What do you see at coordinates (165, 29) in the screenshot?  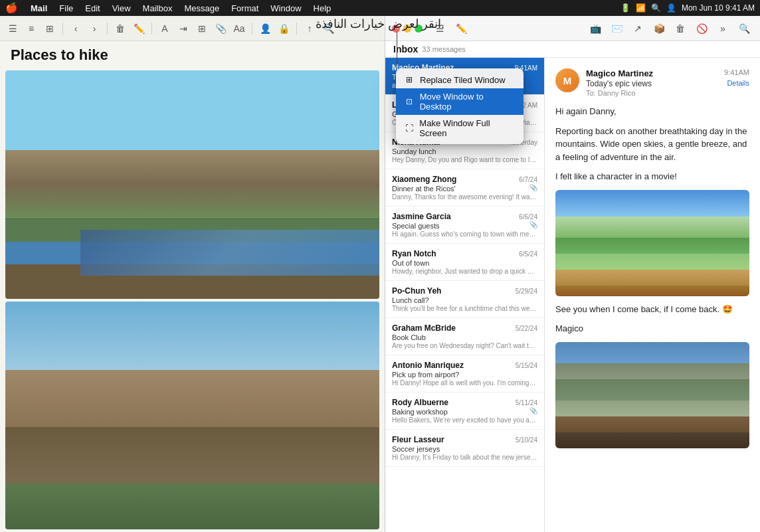 I see `font-icon: A` at bounding box center [165, 29].